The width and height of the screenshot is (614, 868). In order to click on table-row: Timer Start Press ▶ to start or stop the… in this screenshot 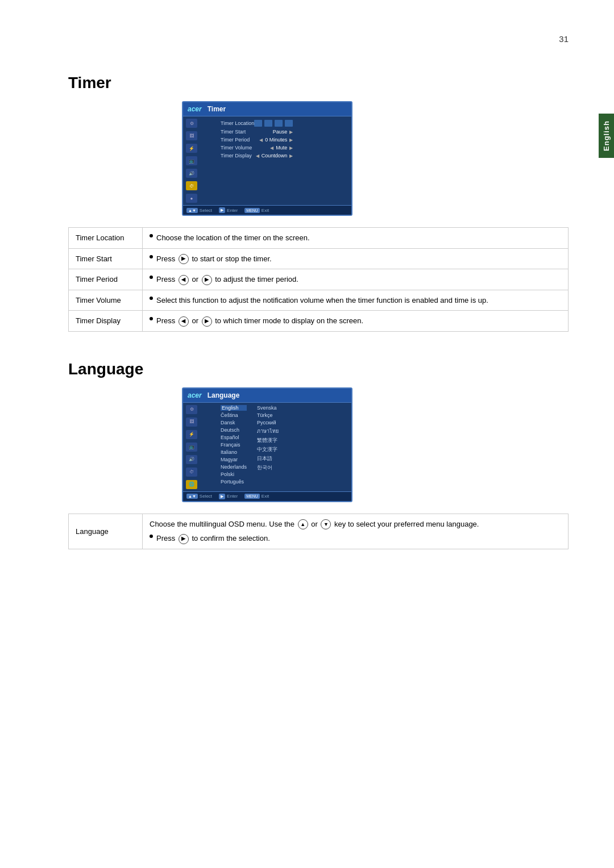, I will do `click(318, 259)`.